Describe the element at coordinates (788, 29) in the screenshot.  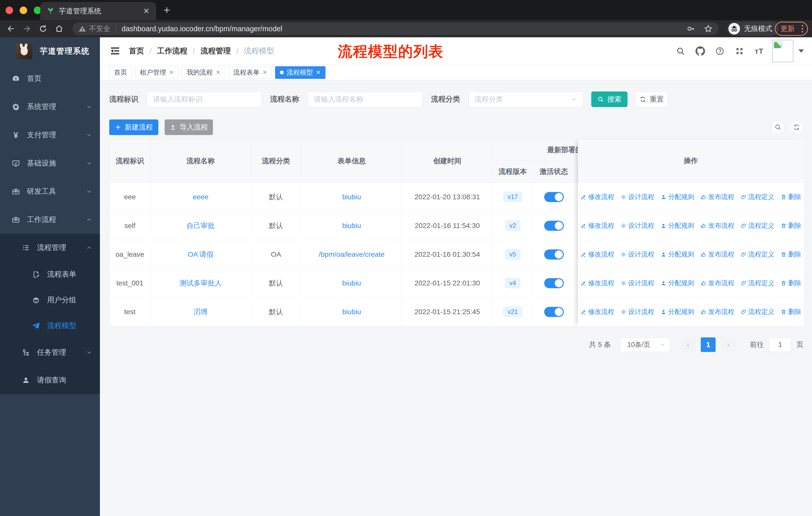
I see `update-label: 更新` at that location.